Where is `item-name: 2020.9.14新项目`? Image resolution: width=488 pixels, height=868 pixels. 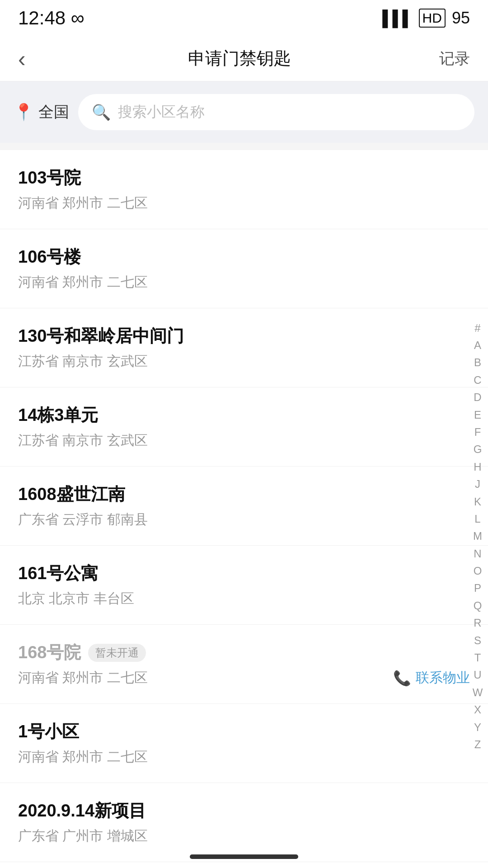
item-name: 2020.9.14新项目 is located at coordinates (242, 811).